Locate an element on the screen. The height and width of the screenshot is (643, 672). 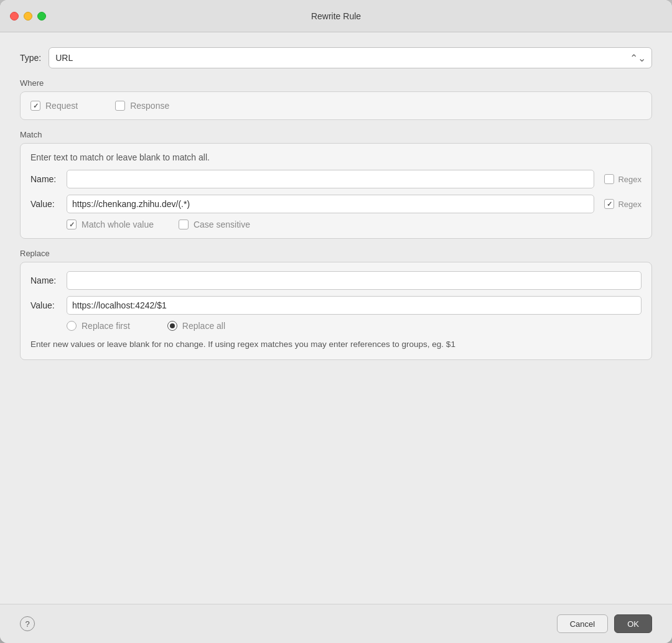
type-row: Type: URL Header Body Status Code ⌃⌄ is located at coordinates (336, 58).